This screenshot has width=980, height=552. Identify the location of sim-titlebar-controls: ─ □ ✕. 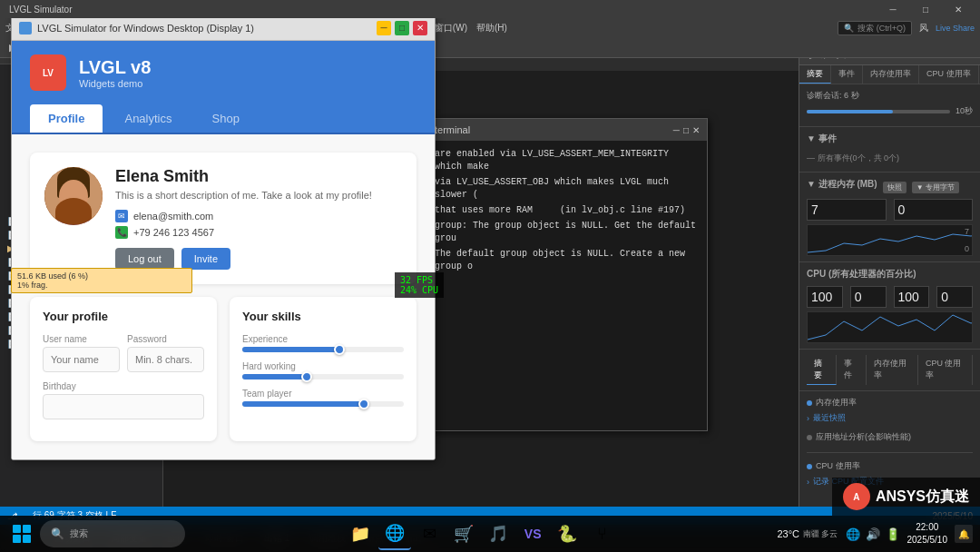
(402, 28).